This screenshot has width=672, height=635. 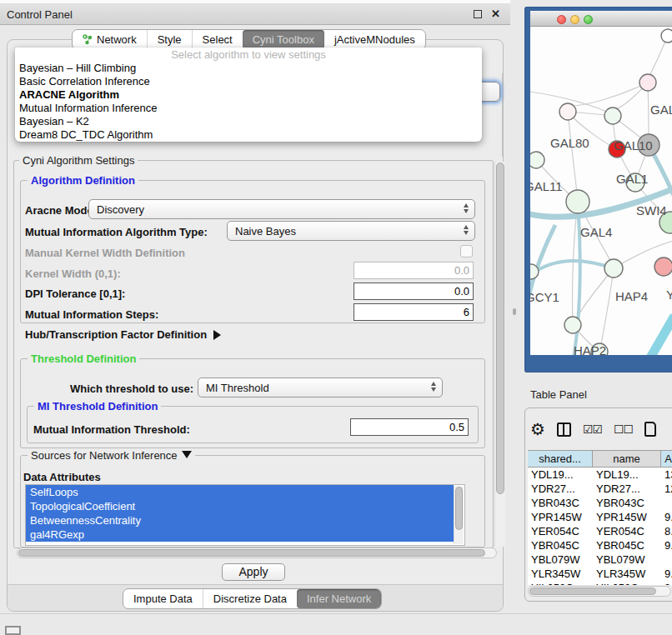 What do you see at coordinates (495, 13) in the screenshot?
I see `close-icon: ✕` at bounding box center [495, 13].